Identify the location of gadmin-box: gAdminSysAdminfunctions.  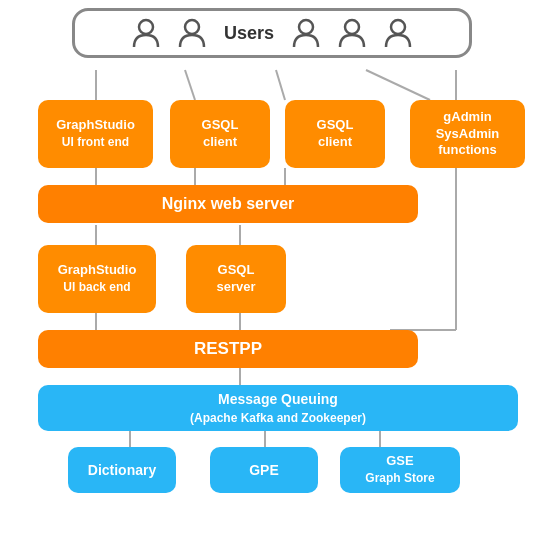
(468, 134).